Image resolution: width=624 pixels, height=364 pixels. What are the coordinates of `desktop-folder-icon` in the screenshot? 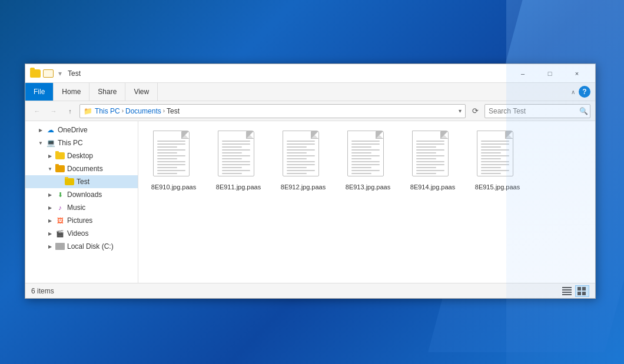 It's located at (60, 156).